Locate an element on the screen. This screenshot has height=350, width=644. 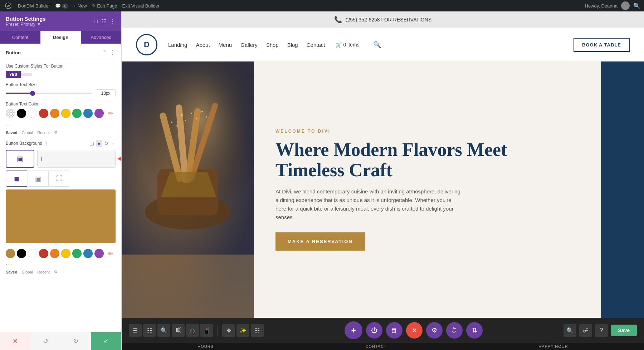
settings-btn: ⚙ is located at coordinates (434, 330).